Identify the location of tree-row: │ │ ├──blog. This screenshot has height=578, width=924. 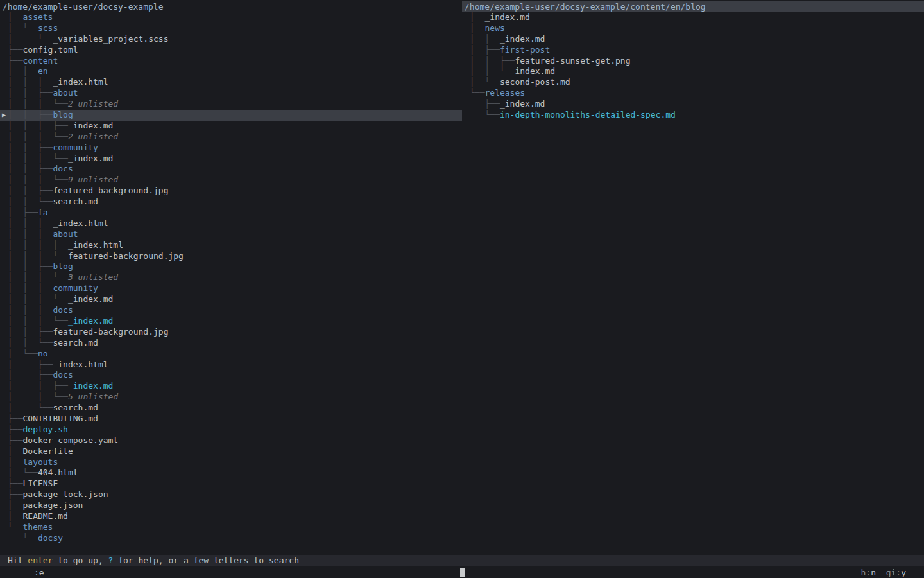
(231, 267).